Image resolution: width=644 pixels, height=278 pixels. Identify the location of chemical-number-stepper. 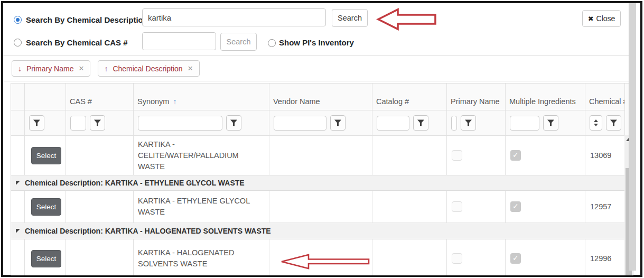
(596, 123).